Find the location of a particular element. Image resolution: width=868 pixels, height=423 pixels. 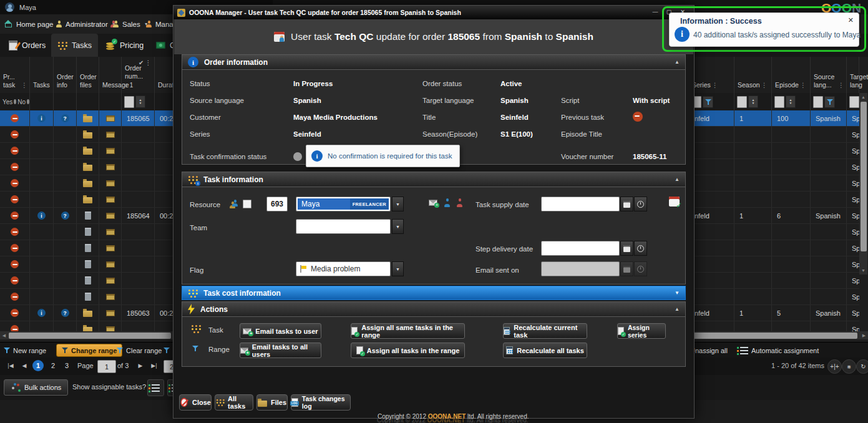

task-changes-log-button: Task changes log is located at coordinates (321, 402).